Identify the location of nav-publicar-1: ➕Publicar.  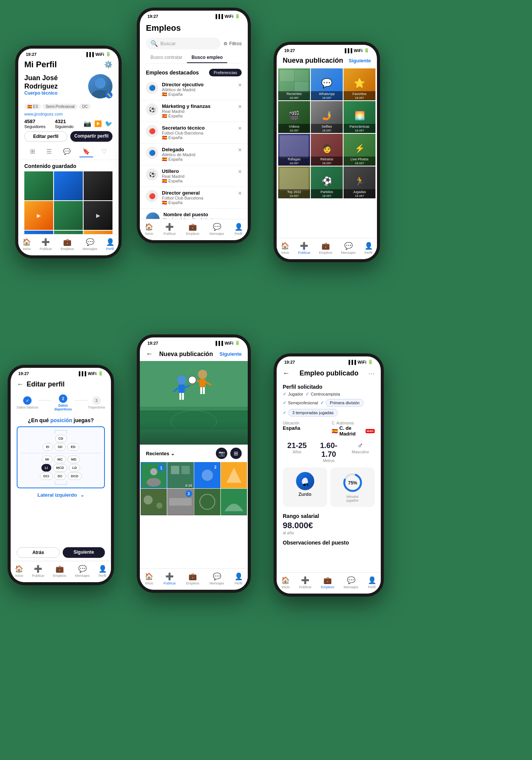
(46, 244).